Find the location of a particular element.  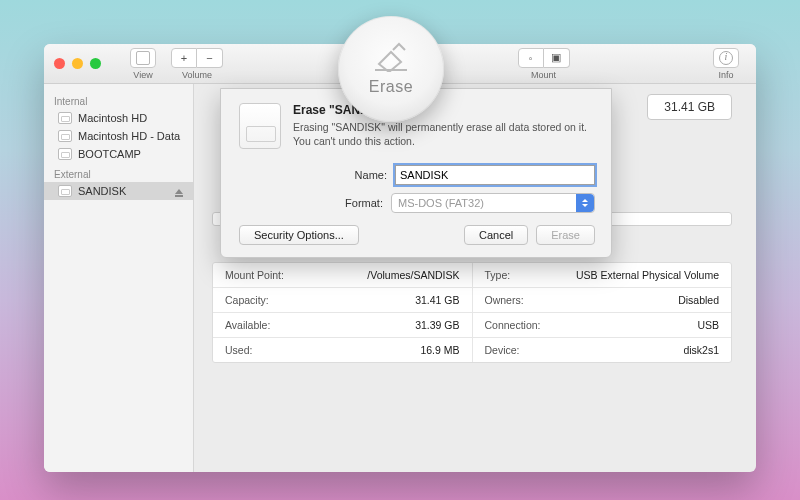

info-value: 16.9 MB is located at coordinates (440, 350).